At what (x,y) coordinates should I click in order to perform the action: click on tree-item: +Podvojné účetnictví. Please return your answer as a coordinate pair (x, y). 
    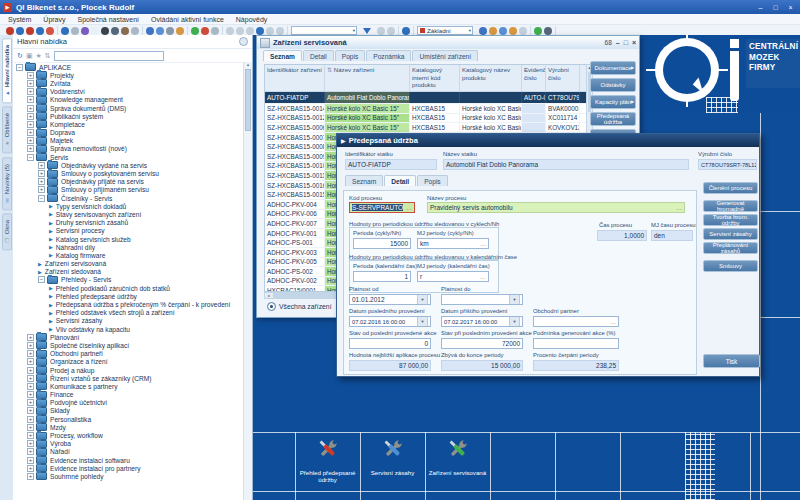
    Looking at the image, I should click on (128, 403).